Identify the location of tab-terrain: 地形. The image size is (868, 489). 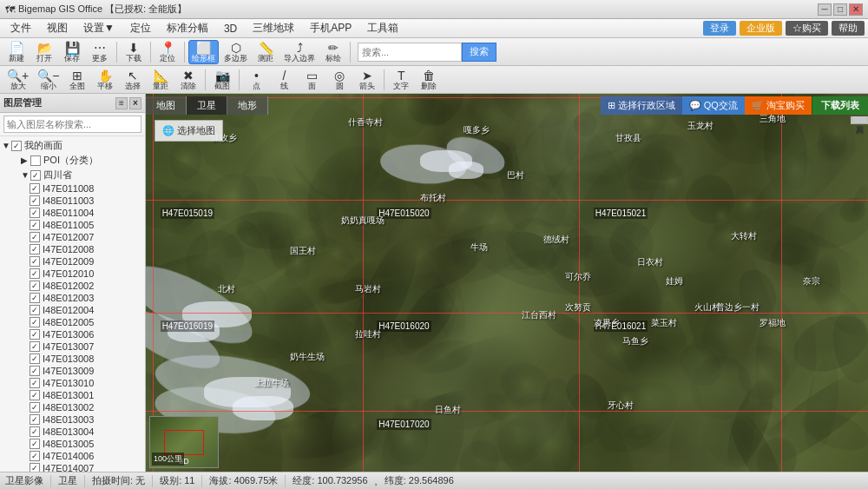
(248, 106).